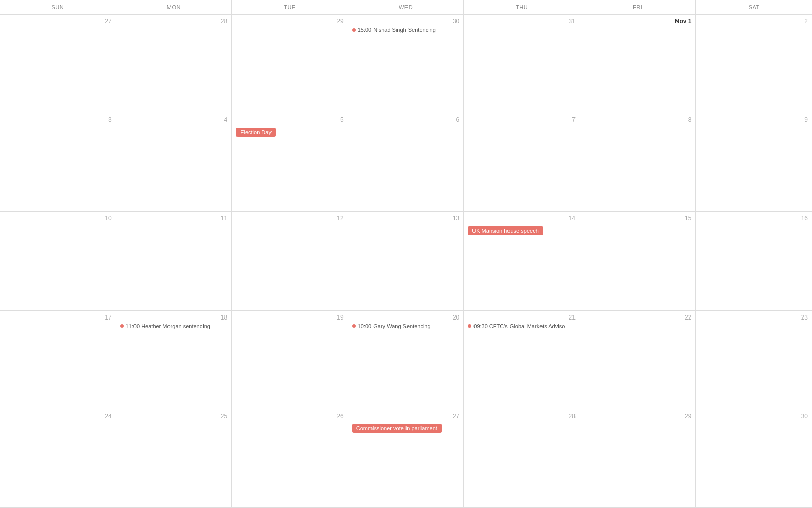 The width and height of the screenshot is (812, 508). Describe the element at coordinates (175, 261) in the screenshot. I see `day-cell: 11` at that location.